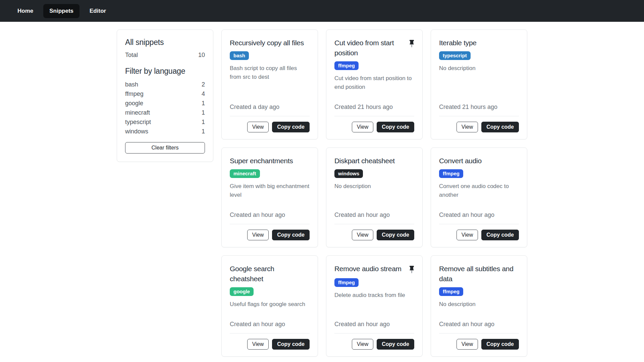 This screenshot has width=644, height=362. Describe the element at coordinates (365, 161) in the screenshot. I see `snippet-title: Diskpart cheatsheet` at that location.